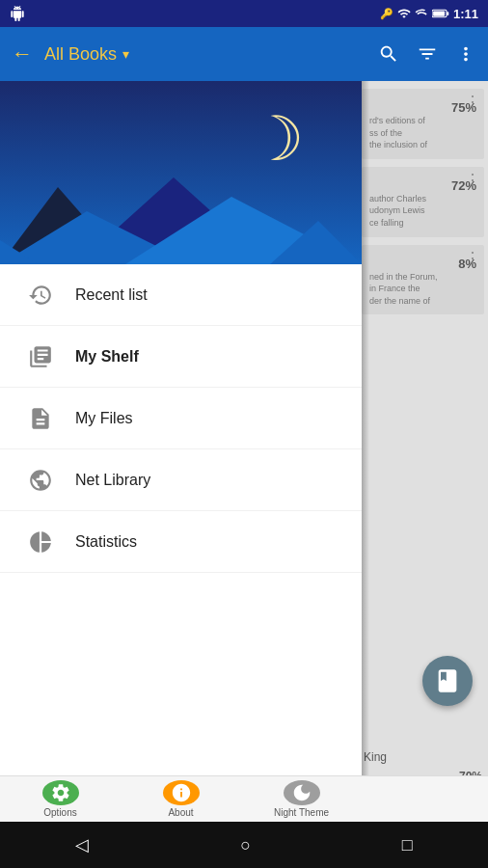 The image size is (488, 868). I want to click on recent-nav-button: □, so click(407, 845).